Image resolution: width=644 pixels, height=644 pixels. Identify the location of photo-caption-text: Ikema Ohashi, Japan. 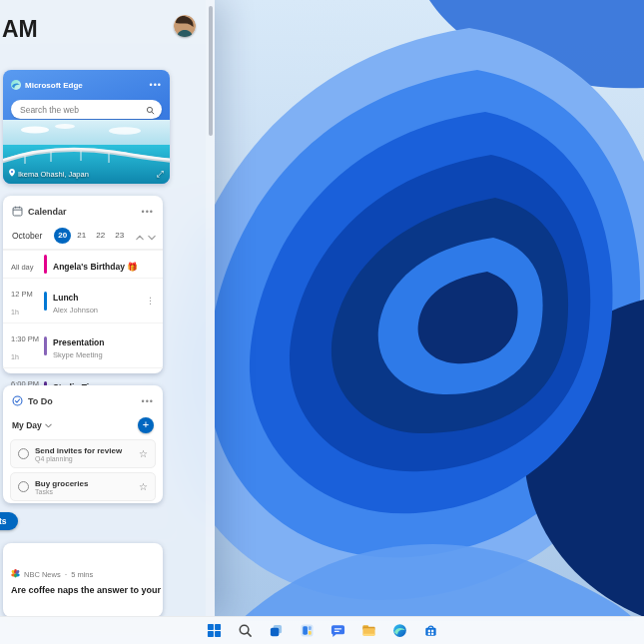
(54, 174).